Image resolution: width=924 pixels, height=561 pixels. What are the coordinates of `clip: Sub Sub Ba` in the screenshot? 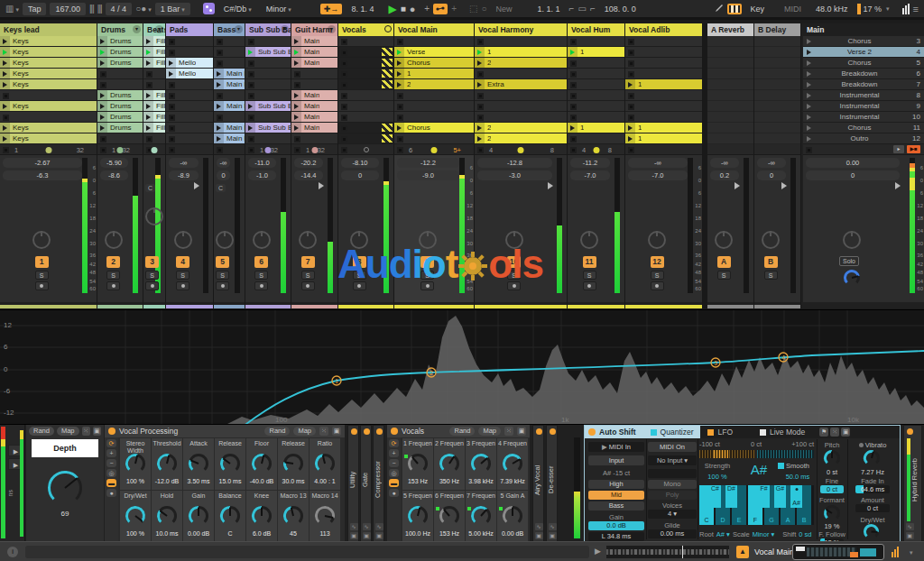 It's located at (268, 52).